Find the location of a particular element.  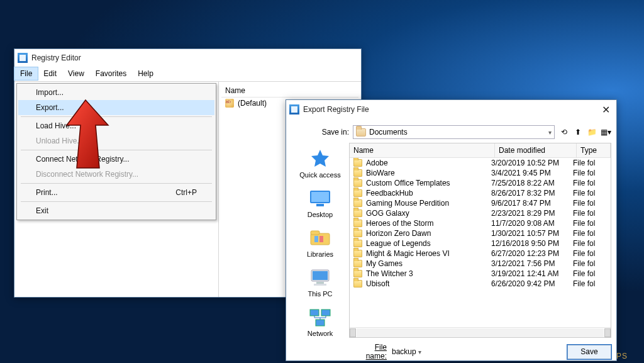

place-quick-access: Quick access is located at coordinates (319, 164).